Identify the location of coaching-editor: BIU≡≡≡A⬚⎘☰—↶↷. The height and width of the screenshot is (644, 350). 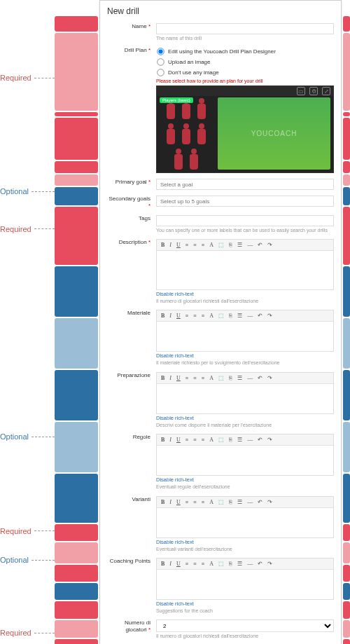
(245, 579).